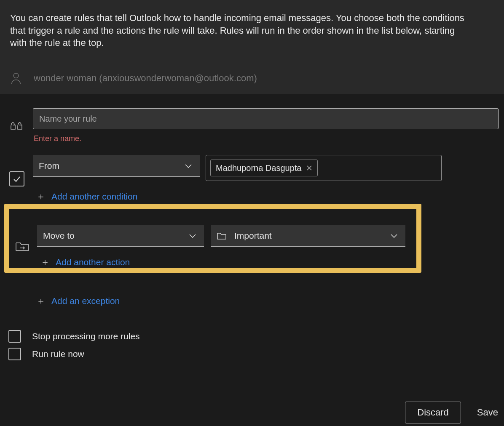  Describe the element at coordinates (252, 301) in the screenshot. I see `exception-row: ＋ Add an exception` at that location.